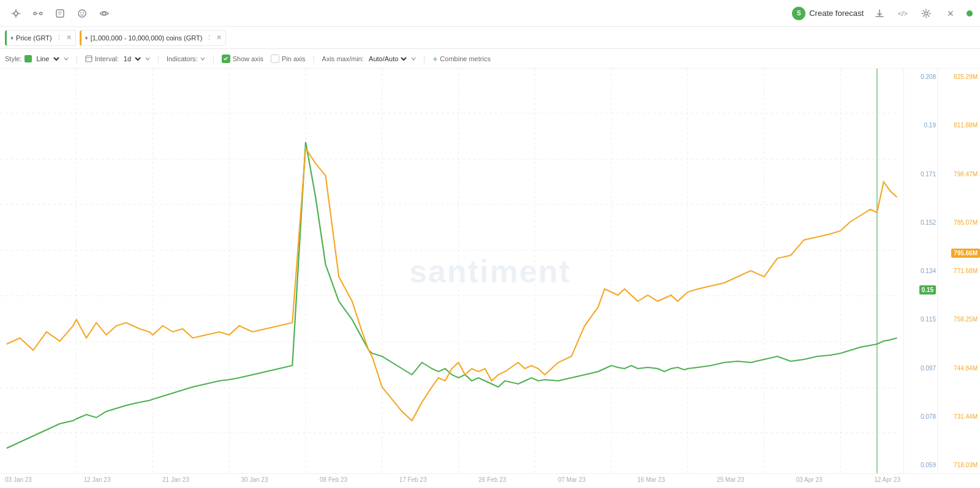 The width and height of the screenshot is (980, 488). What do you see at coordinates (38, 13) in the screenshot?
I see `connector-tool` at bounding box center [38, 13].